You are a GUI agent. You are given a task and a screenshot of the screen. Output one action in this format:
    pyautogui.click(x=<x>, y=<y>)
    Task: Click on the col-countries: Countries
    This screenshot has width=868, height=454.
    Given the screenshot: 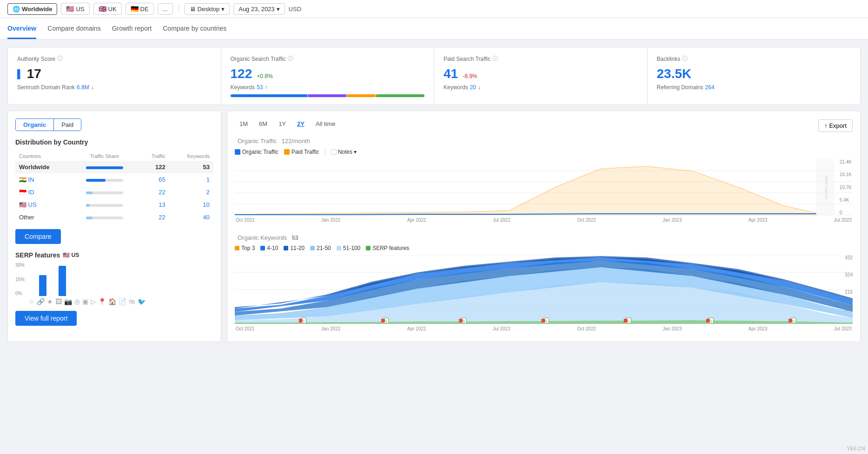 What is the action you would take?
    pyautogui.click(x=44, y=156)
    